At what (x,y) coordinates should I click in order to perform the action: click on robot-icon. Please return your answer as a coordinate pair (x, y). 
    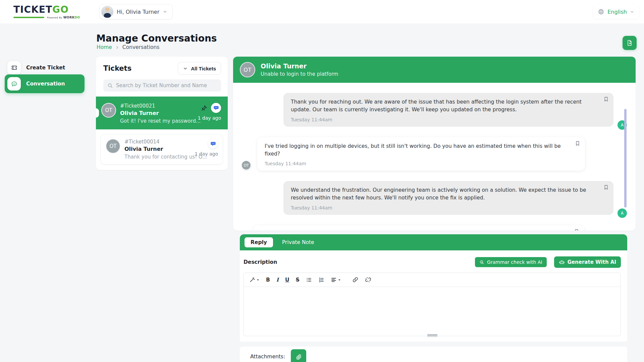
    Looking at the image, I should click on (562, 262).